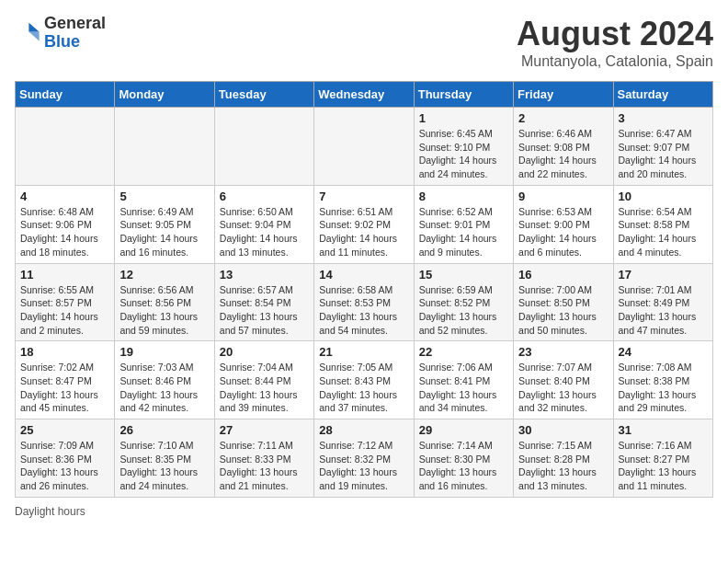 Image resolution: width=728 pixels, height=563 pixels. I want to click on day-info: Sunrise: 7:09 AM Sunset: 8:36 PM Dayligh…, so click(64, 465).